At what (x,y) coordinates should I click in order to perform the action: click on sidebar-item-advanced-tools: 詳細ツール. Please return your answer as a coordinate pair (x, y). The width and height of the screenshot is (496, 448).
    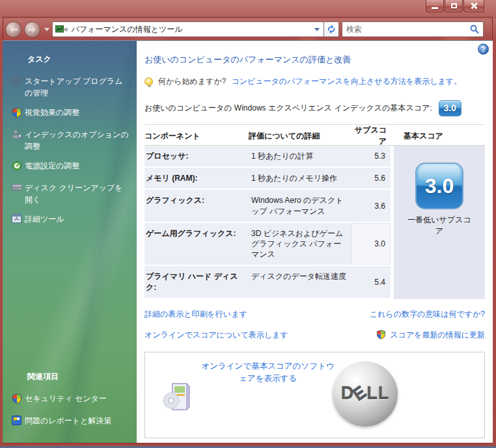
    Looking at the image, I should click on (70, 220).